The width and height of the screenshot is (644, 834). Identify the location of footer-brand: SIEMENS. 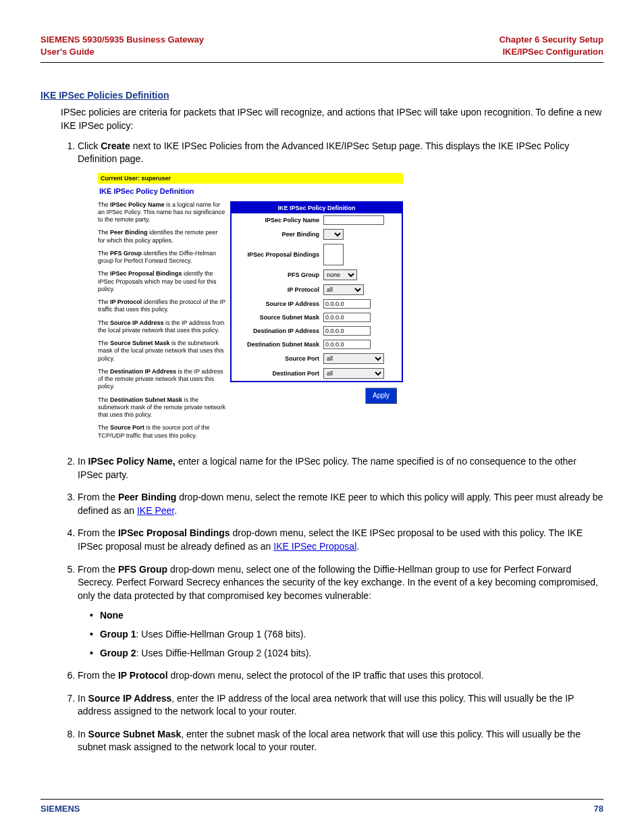
(61, 809).